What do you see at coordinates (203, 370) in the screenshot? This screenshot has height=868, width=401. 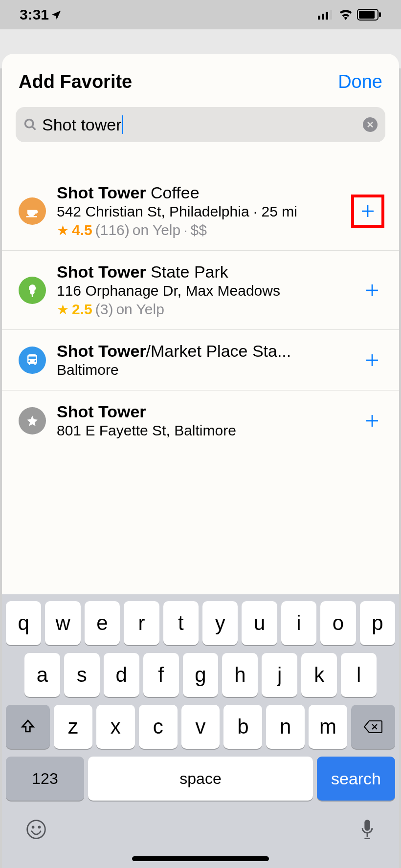 I see `result-subtitle: Baltimore` at bounding box center [203, 370].